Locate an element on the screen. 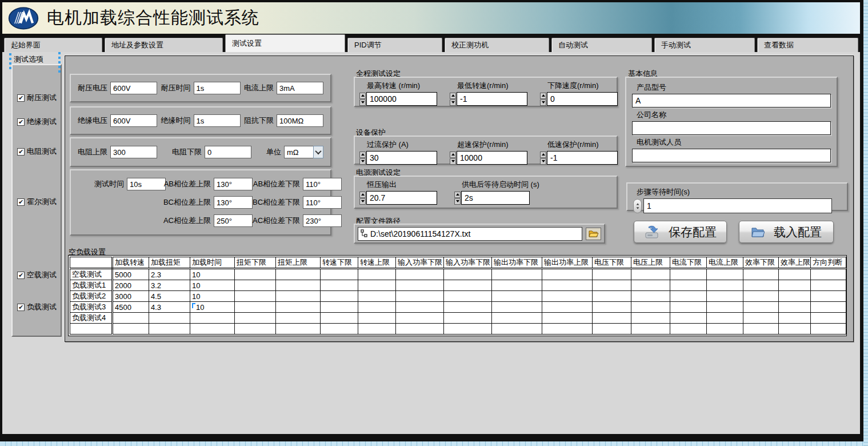  chevron-down-icon is located at coordinates (318, 152).